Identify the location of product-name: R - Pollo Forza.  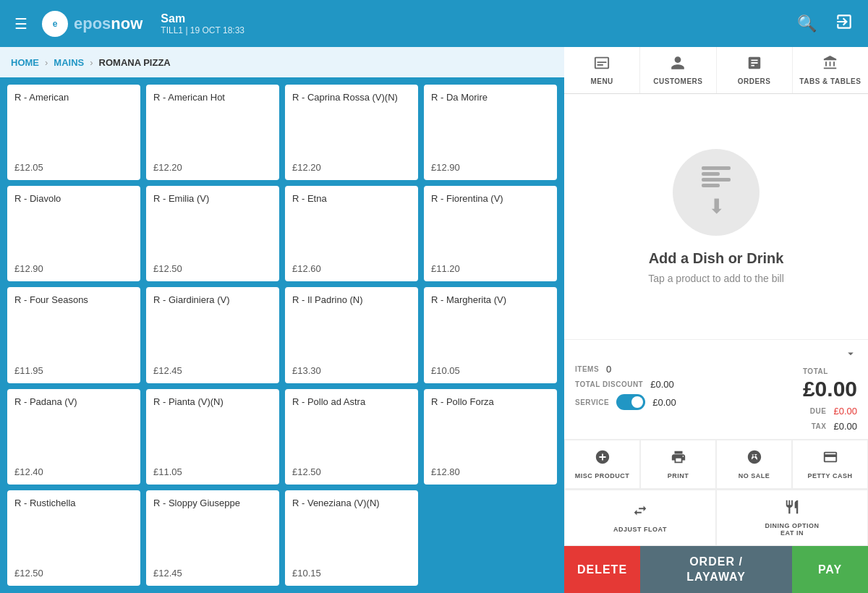
(490, 402).